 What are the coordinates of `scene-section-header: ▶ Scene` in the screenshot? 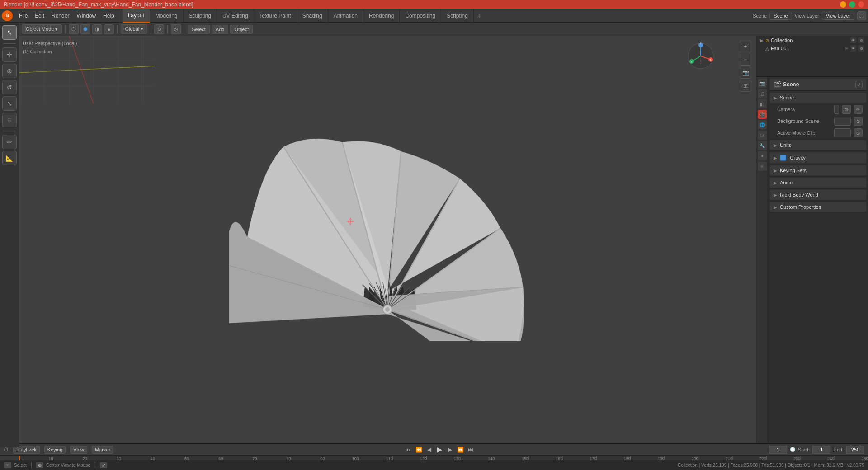 It's located at (818, 98).